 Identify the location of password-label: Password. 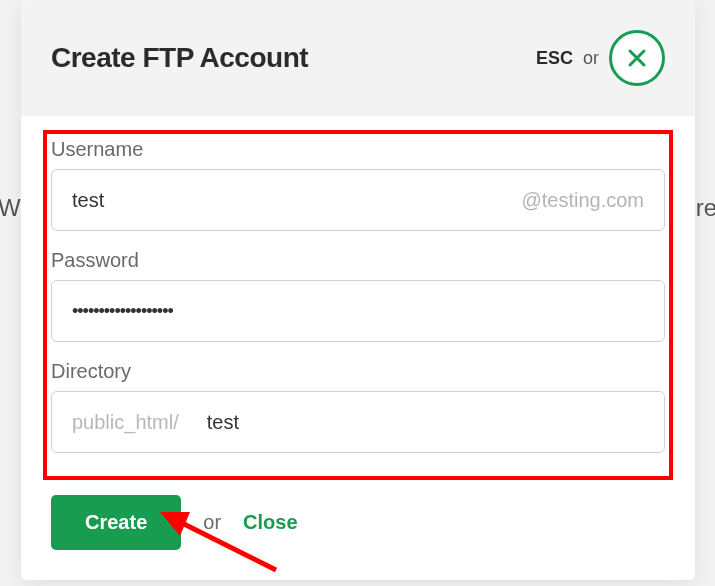
(358, 260).